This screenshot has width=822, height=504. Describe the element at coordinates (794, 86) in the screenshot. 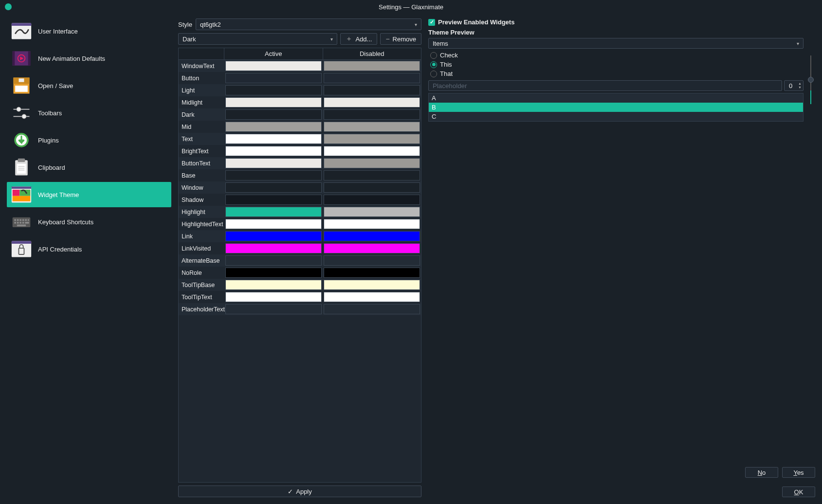

I see `preview-spinbox: 0 ▲▼` at that location.